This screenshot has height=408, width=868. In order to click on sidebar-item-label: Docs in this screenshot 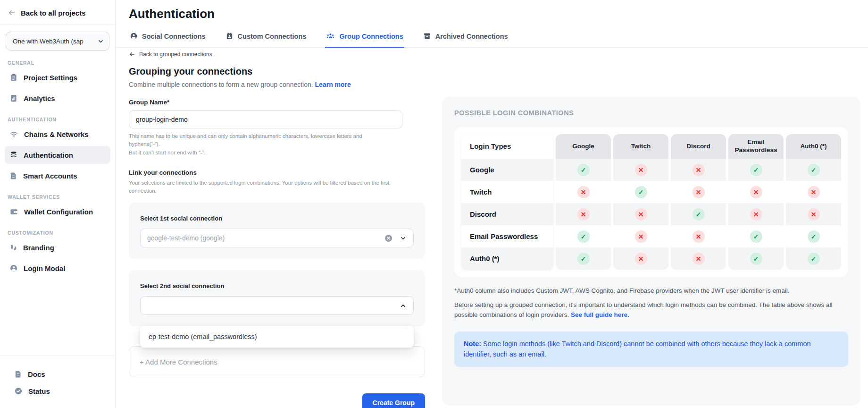, I will do `click(37, 374)`.